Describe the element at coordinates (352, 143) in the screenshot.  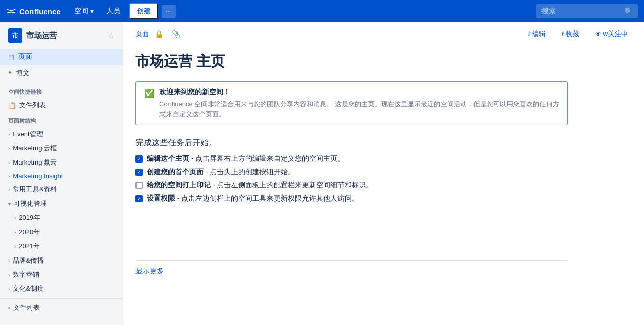
I see `tasks-intro: 完成这些任务后开始。` at that location.